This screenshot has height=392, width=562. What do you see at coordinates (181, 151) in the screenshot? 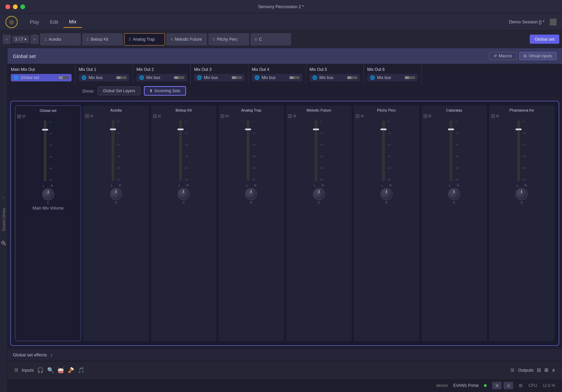
I see `fader-slider-bebop` at bounding box center [181, 151].